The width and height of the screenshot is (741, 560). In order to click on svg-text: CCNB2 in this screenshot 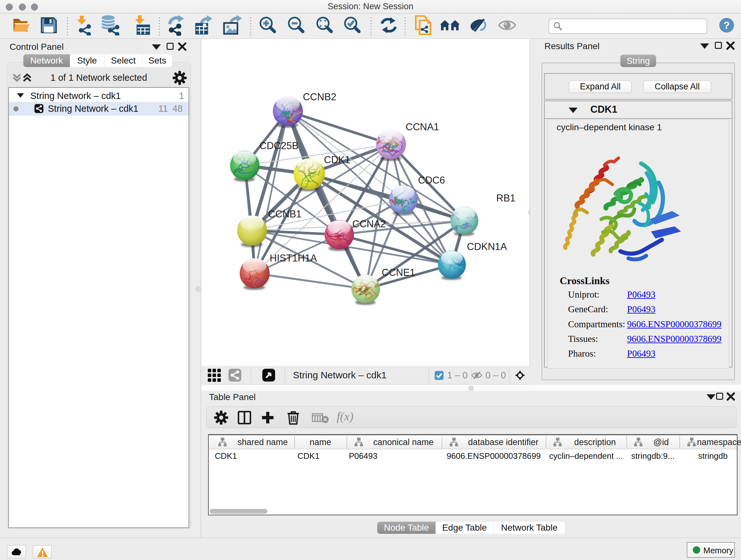, I will do `click(320, 97)`.